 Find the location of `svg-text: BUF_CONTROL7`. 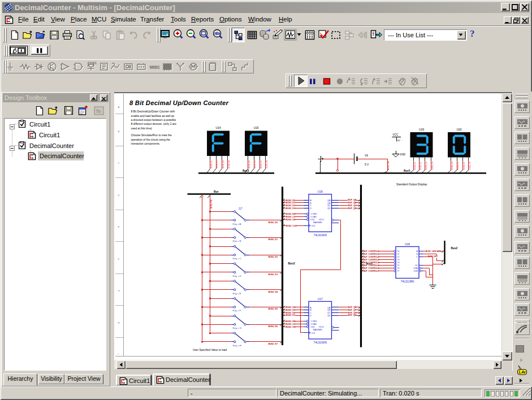

svg-text: BUF_CONTROL7 is located at coordinates (371, 271).